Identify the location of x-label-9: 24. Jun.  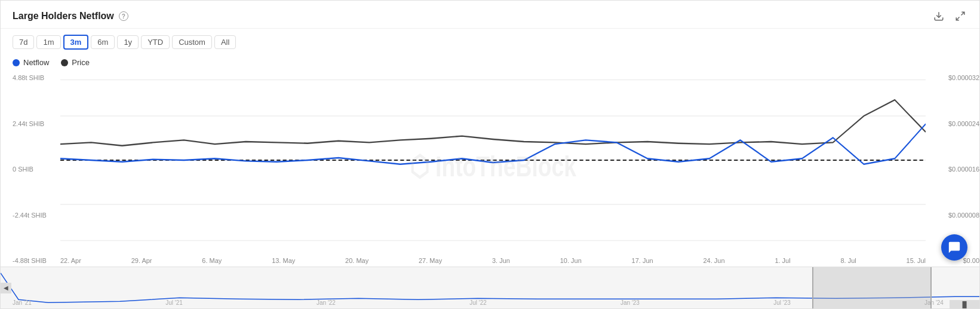
(714, 261).